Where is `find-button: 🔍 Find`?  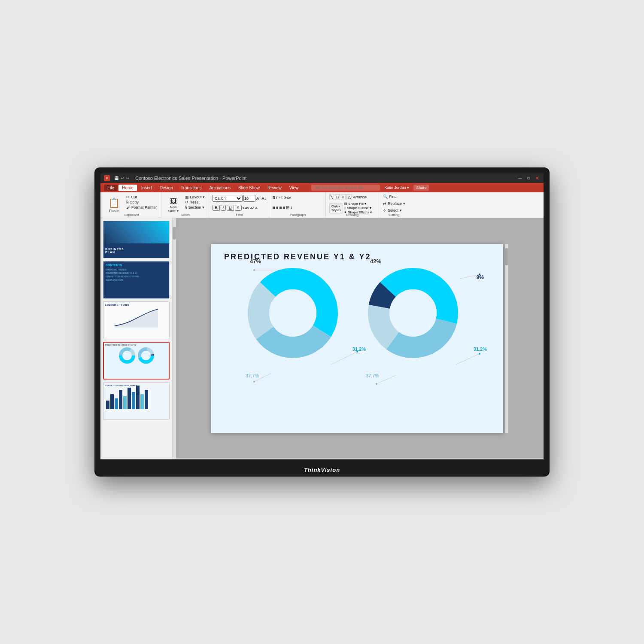 find-button: 🔍 Find is located at coordinates (390, 197).